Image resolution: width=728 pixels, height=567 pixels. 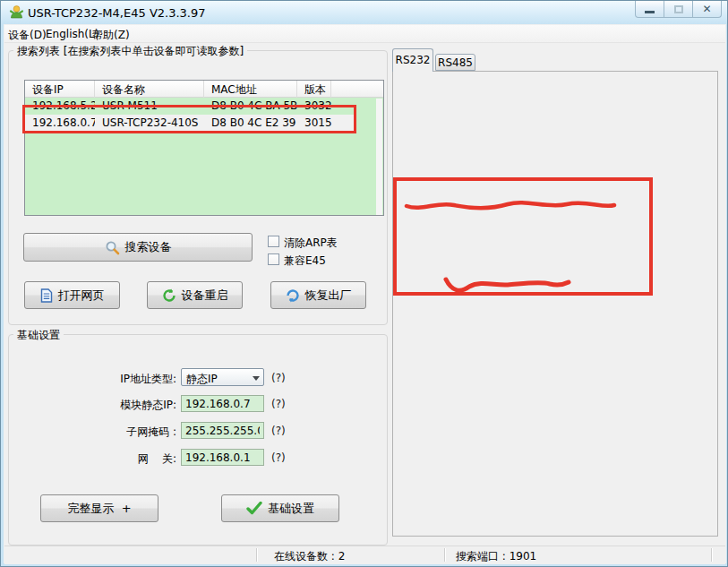 I want to click on webpage-icon, so click(x=47, y=296).